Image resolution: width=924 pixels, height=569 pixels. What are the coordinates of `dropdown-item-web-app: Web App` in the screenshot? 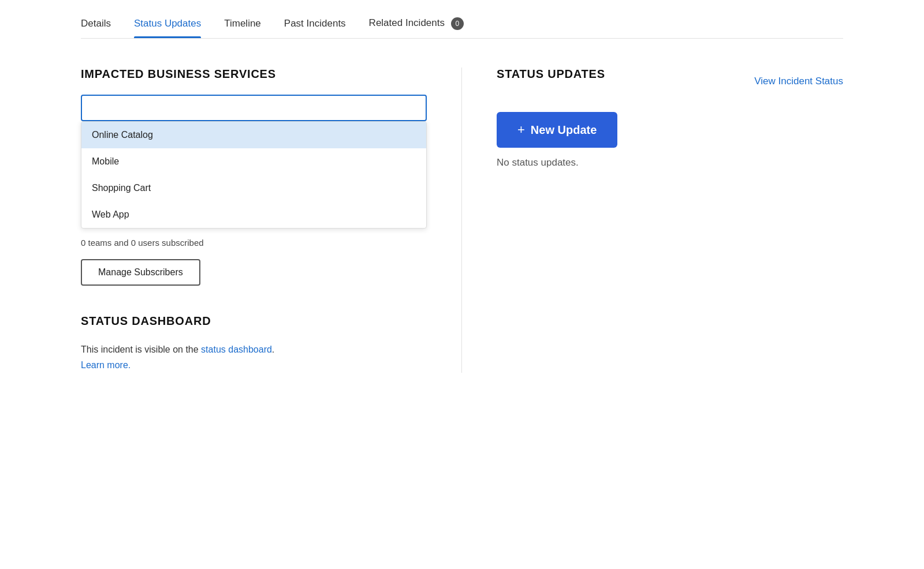 It's located at (254, 215).